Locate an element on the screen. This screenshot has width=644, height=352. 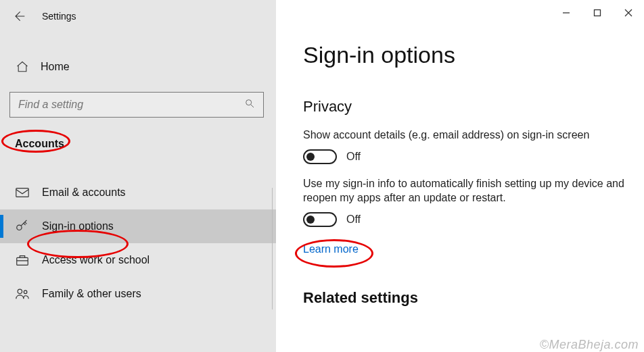
titlebar: Settings is located at coordinates (138, 16).